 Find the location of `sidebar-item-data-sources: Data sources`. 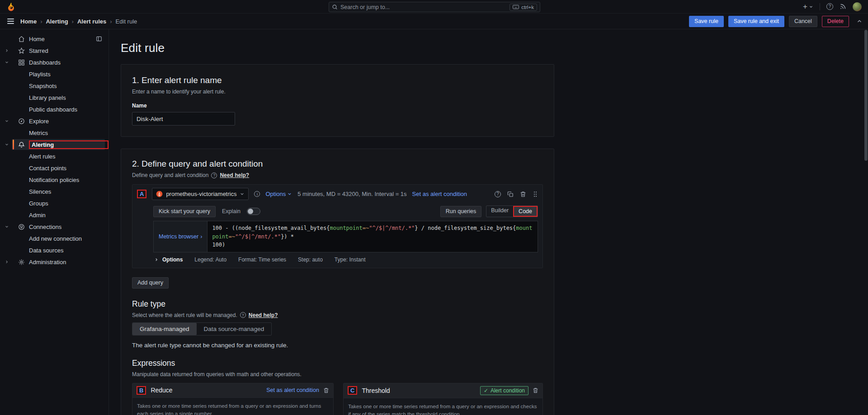

sidebar-item-data-sources: Data sources is located at coordinates (54, 250).